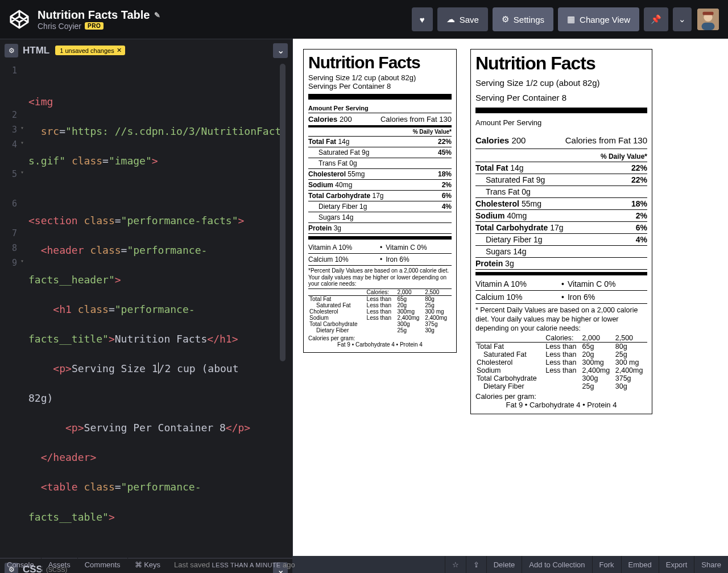  Describe the element at coordinates (505, 19) in the screenshot. I see `gear-icon: ⚙` at that location.